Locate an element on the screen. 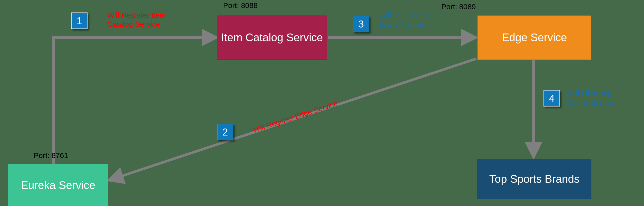 The image size is (644, 206). port-label-edge: Port: 8089 is located at coordinates (458, 7).